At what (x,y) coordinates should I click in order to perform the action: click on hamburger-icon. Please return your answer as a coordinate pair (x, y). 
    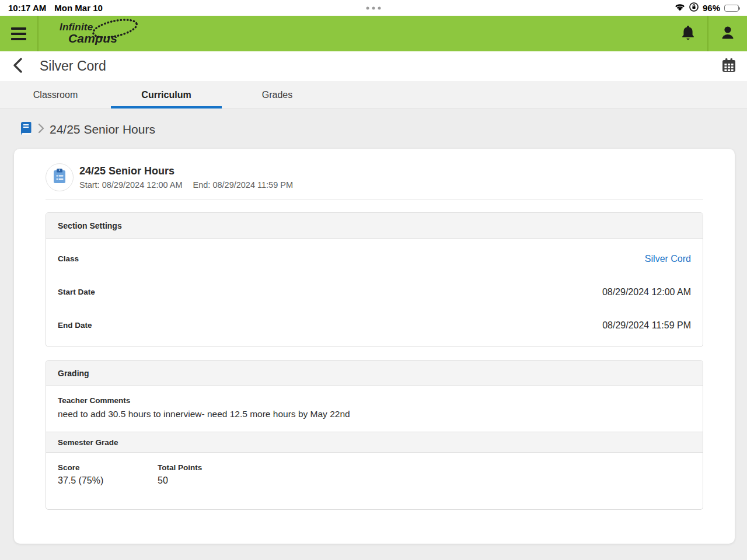
    Looking at the image, I should click on (19, 34).